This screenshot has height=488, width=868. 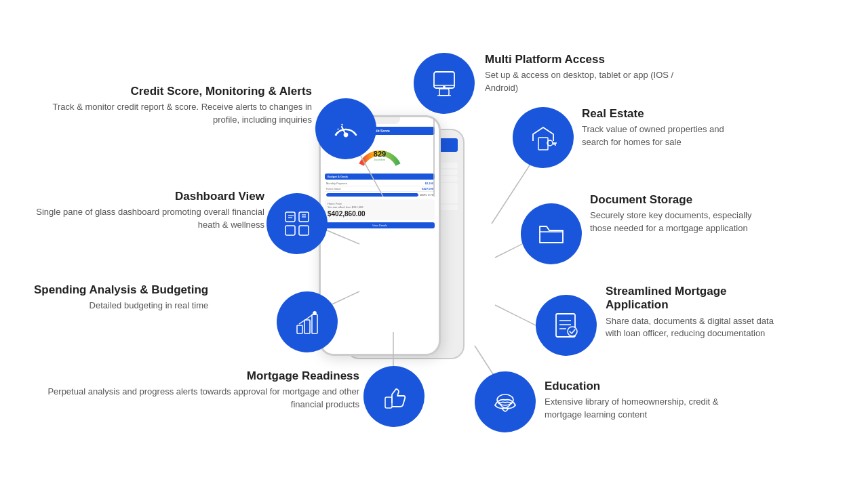 What do you see at coordinates (543, 138) in the screenshot?
I see `house-keys-icon` at bounding box center [543, 138].